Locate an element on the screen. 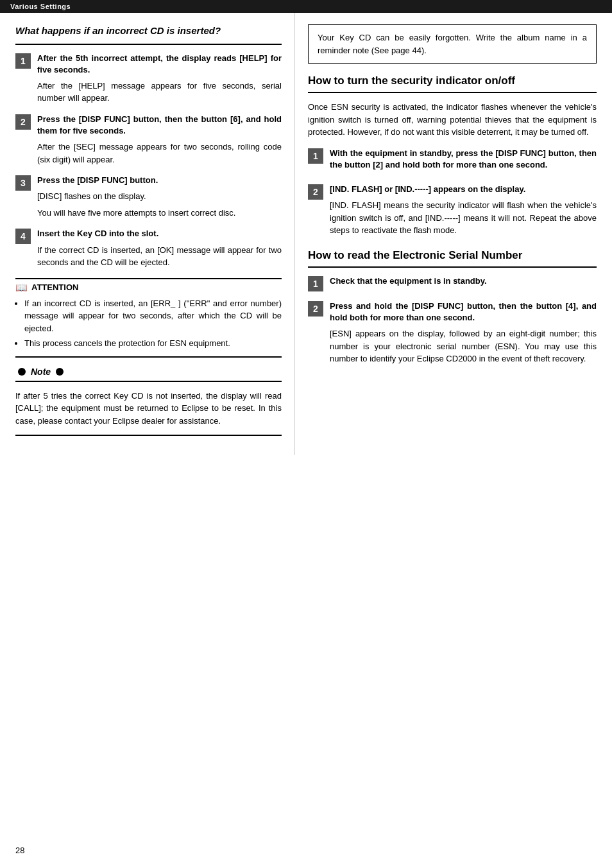 The image size is (612, 868). security-step-1-content: With the equipment in standby, press the… is located at coordinates (463, 161).